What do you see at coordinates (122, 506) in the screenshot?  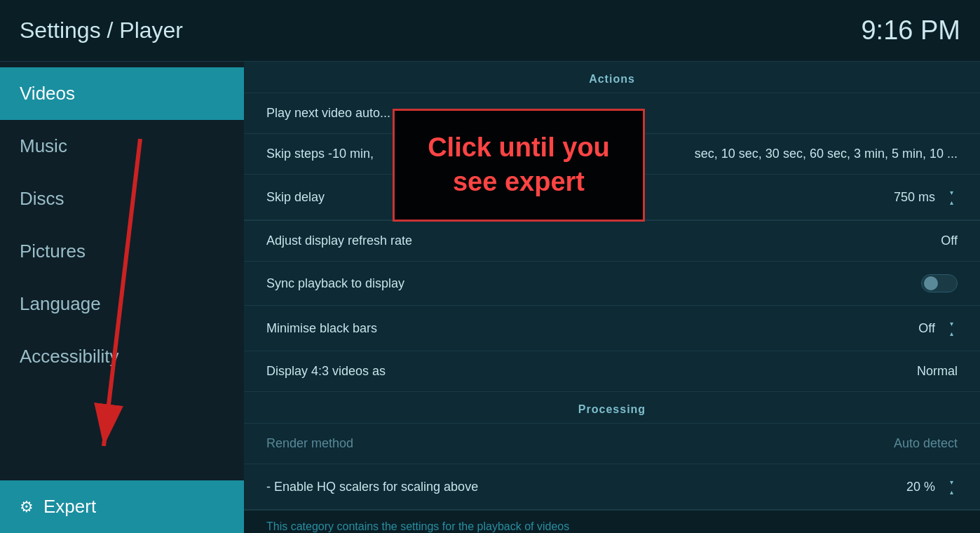 I see `sidebar-item-expert: ⚙ Expert` at bounding box center [122, 506].